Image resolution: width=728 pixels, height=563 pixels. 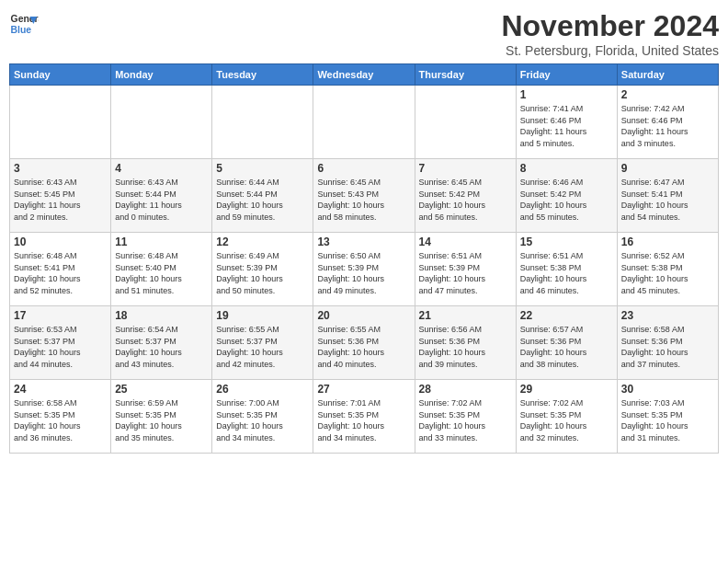 What do you see at coordinates (24, 24) in the screenshot?
I see `logo: General Blue` at bounding box center [24, 24].